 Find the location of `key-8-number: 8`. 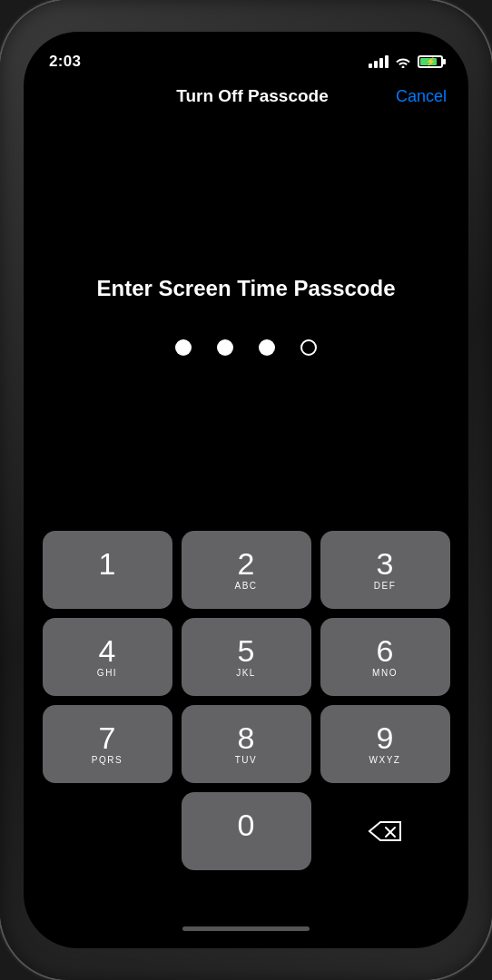

key-8-number: 8 is located at coordinates (247, 738).